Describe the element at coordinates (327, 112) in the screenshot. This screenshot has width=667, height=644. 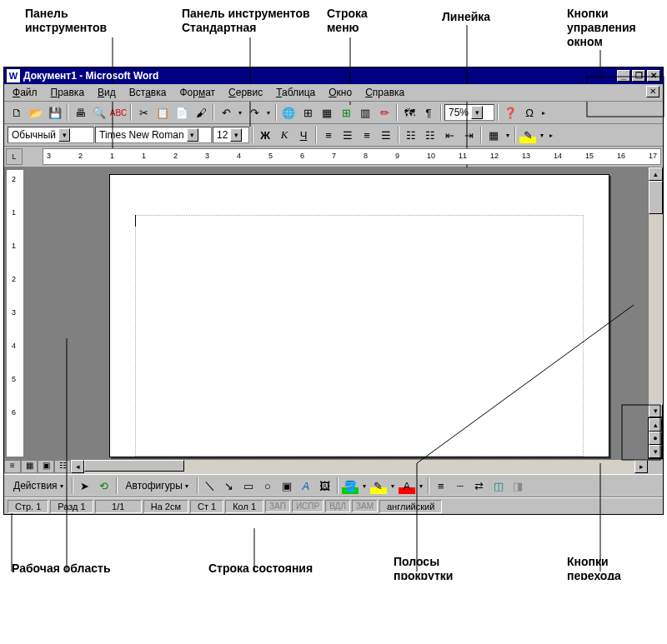
I see `insert-table-icon: ▦` at that location.